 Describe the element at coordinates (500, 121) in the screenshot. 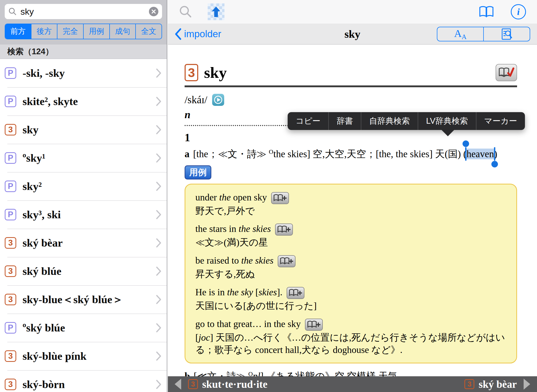

I see `context-menu-item: マーカー` at that location.